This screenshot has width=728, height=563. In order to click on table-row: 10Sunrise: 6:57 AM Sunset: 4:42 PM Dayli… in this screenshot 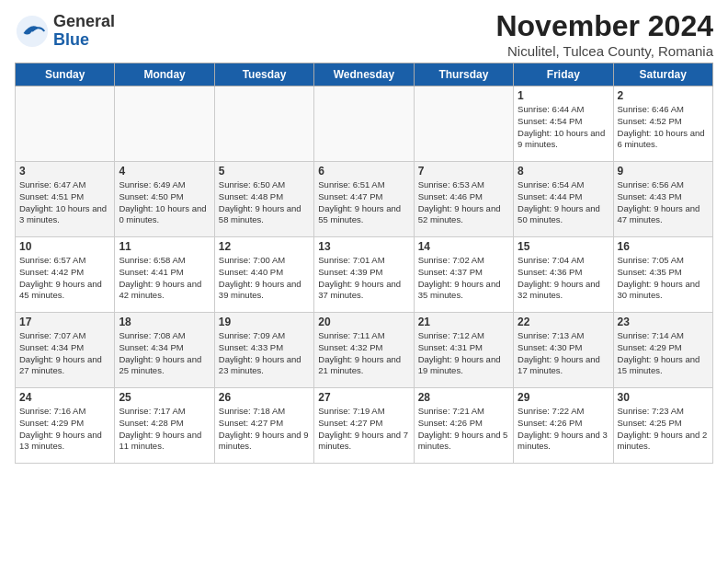, I will do `click(65, 275)`.